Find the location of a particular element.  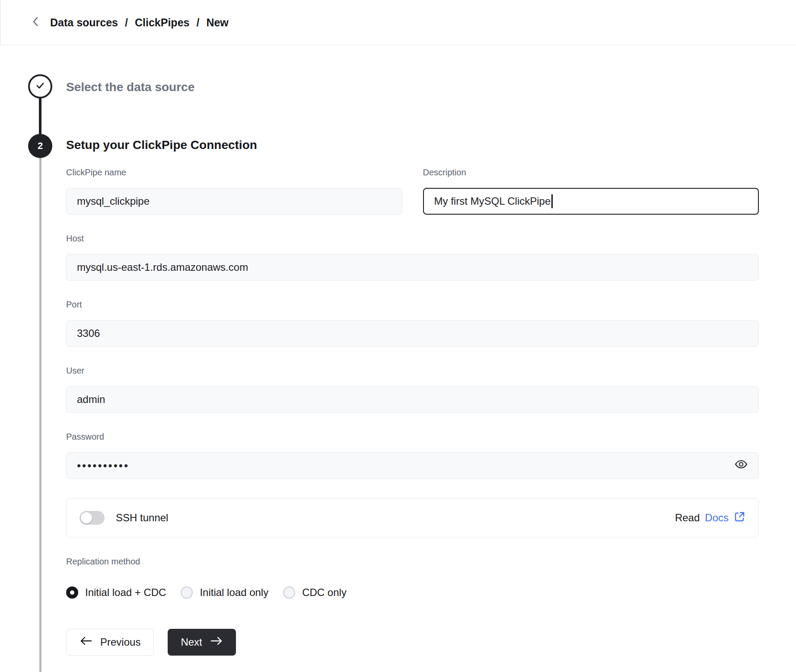

radio-initial-load-only: Initial load only is located at coordinates (225, 593).